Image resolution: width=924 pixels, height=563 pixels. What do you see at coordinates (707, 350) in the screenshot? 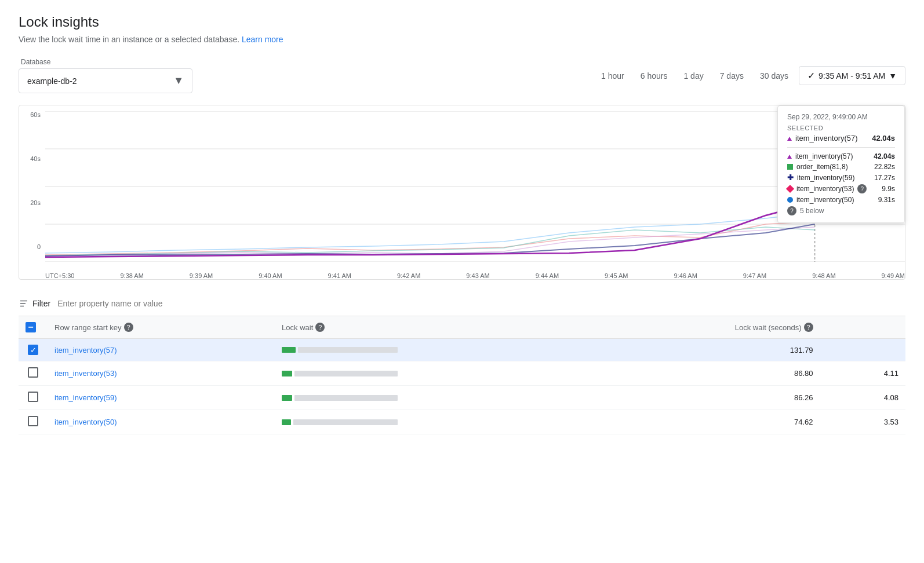
I see `row1-seconds-cell: 131.79` at bounding box center [707, 350].